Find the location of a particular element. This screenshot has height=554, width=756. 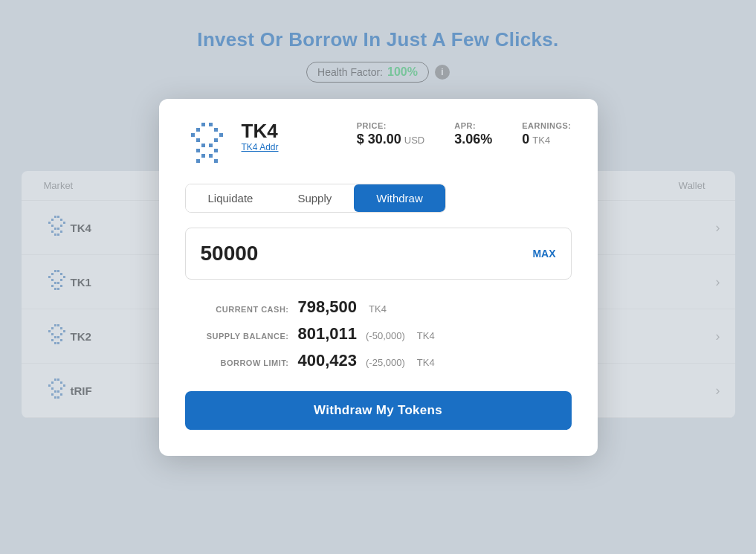

borrow-limit-label: BORROW LIMIT: is located at coordinates (241, 363).